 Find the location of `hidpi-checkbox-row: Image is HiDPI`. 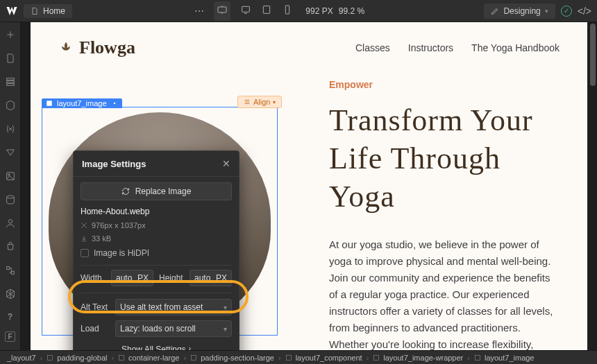

hidpi-checkbox-row: Image is HiDPI is located at coordinates (156, 253).